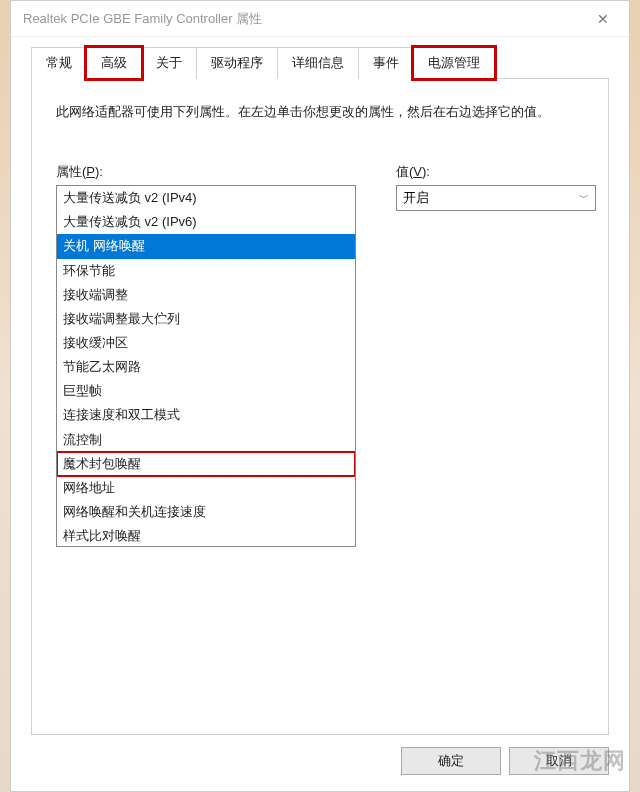 The height and width of the screenshot is (792, 640). I want to click on tab-5: 事件, so click(386, 63).